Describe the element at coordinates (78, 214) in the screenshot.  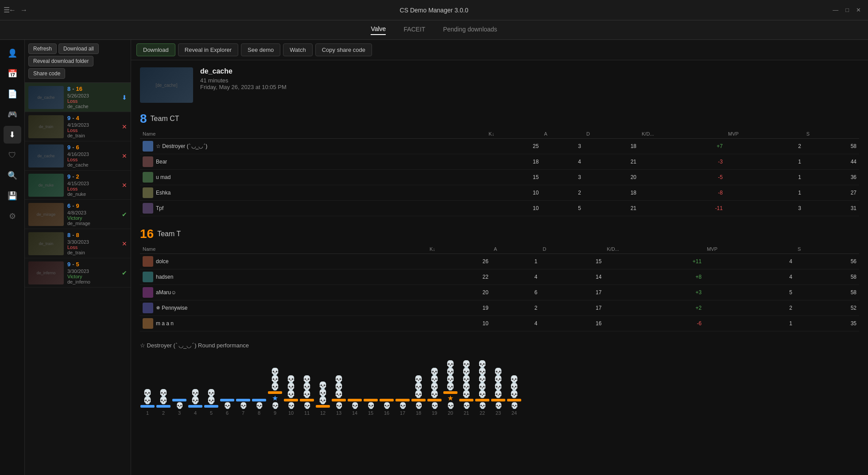
I see `demo-item: de_mirage 6 - 9 4/8/2023 Victory de_mira…` at that location.